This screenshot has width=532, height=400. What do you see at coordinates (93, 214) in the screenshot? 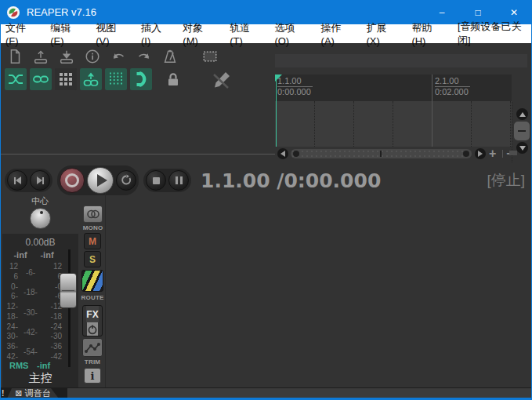
I see `mono-icon` at bounding box center [93, 214].